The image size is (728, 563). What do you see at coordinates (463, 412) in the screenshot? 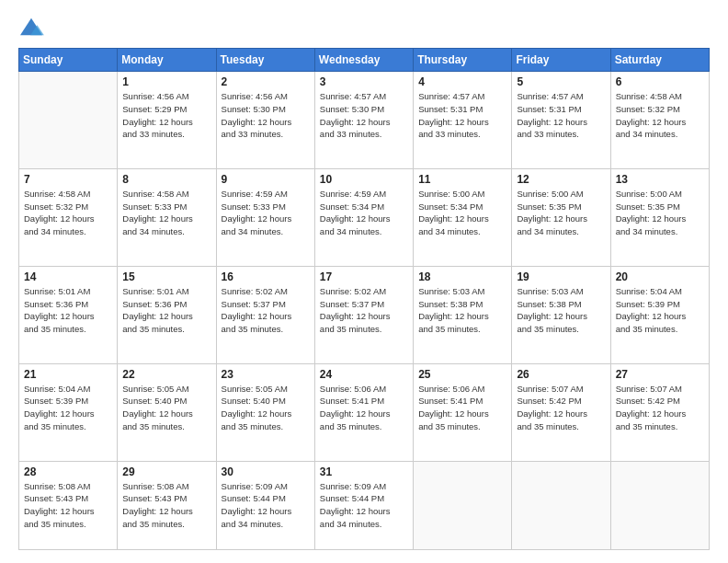
I see `calendar-cell: 25Sunrise: 5:06 AM Sunset: 5:41 PM Dayli…` at bounding box center [463, 412].